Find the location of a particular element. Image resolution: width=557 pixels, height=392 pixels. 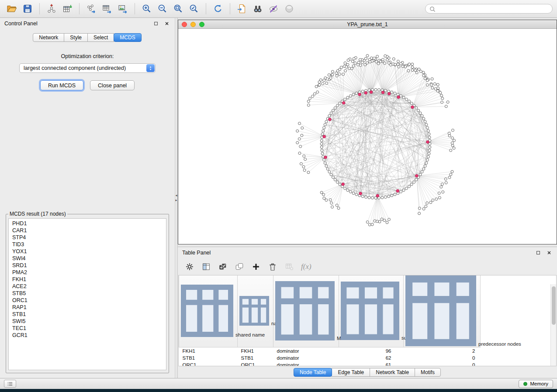

list-item: ACE2 is located at coordinates (87, 286).